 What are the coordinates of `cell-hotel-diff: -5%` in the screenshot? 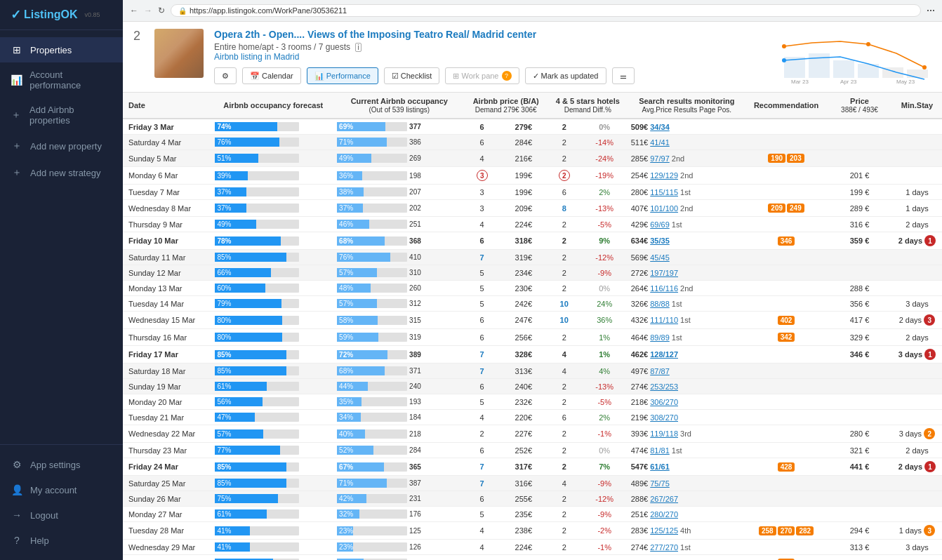 It's located at (605, 402).